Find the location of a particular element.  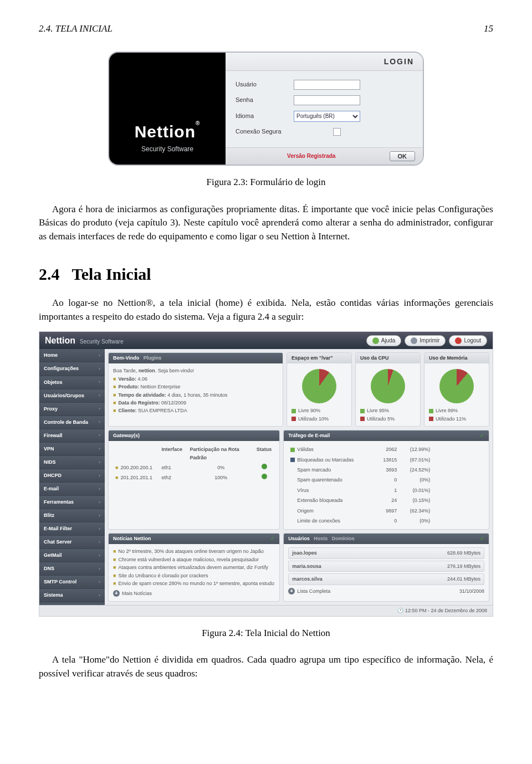

email-stat-row: Extensão bloqueada24(0.15%) is located at coordinates (386, 500).